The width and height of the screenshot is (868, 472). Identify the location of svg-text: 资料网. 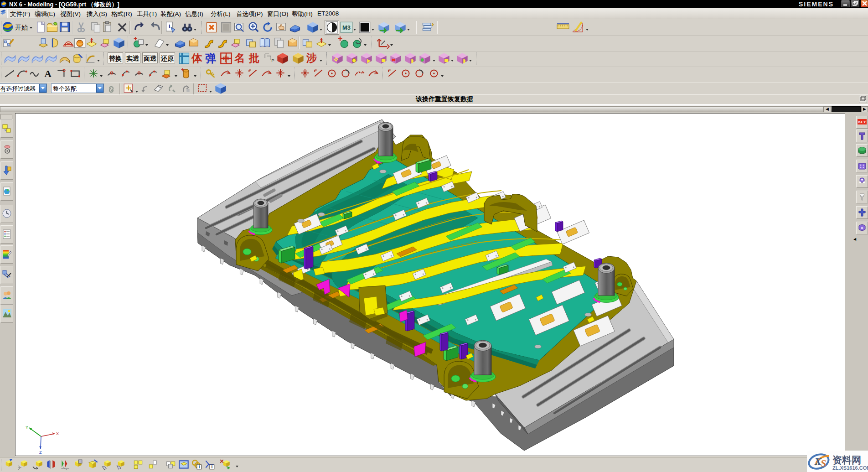
(847, 460).